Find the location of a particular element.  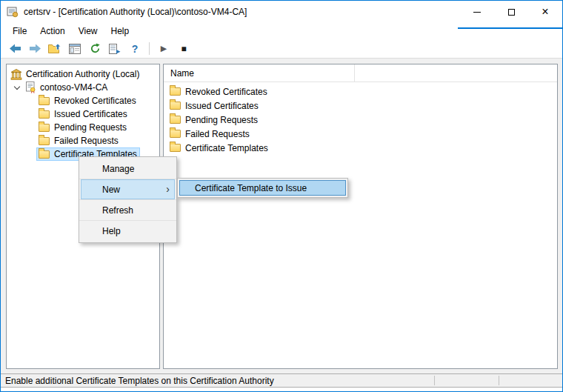

list-rows: Revoked Certificates Issued Certificates… is located at coordinates (360, 119).